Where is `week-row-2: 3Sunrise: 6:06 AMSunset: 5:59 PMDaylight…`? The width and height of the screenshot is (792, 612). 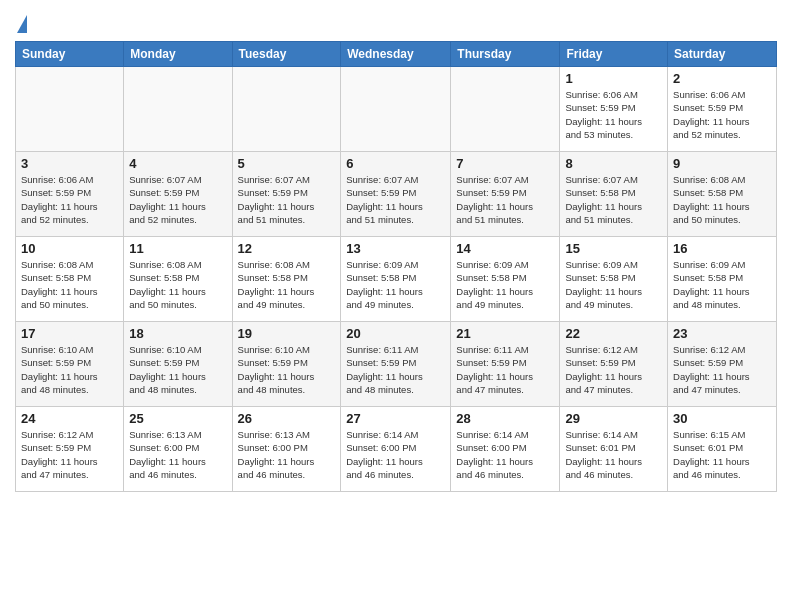
week-row-2: 3Sunrise: 6:06 AMSunset: 5:59 PMDaylight… is located at coordinates (396, 194).